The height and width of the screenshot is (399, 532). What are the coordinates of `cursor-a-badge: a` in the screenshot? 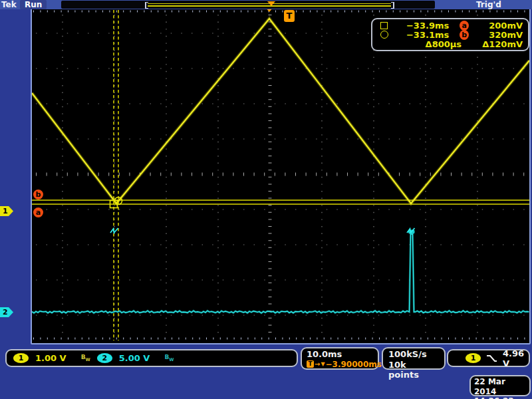 It's located at (464, 25).